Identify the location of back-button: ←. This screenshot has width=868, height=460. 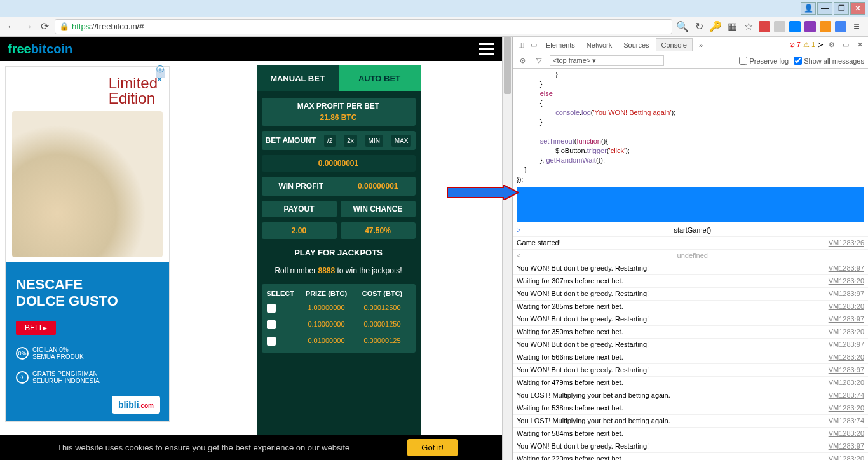
(11, 27).